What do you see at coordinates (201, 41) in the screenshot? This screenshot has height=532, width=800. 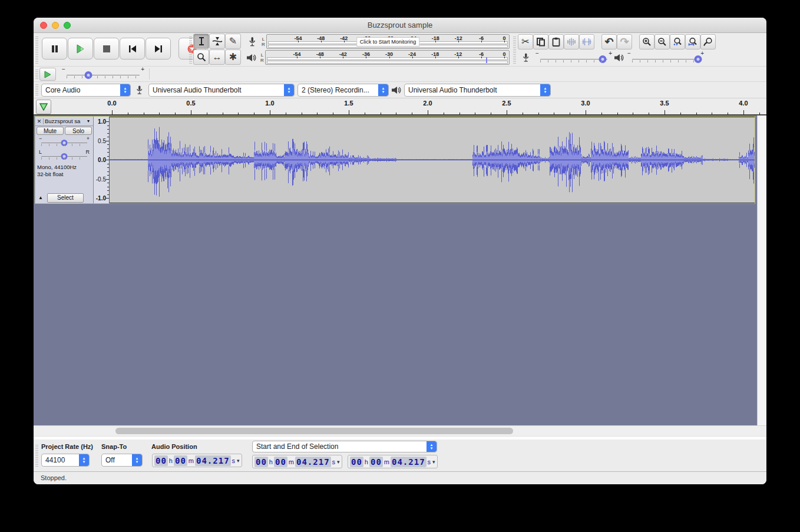 I see `selection-tool-button` at bounding box center [201, 41].